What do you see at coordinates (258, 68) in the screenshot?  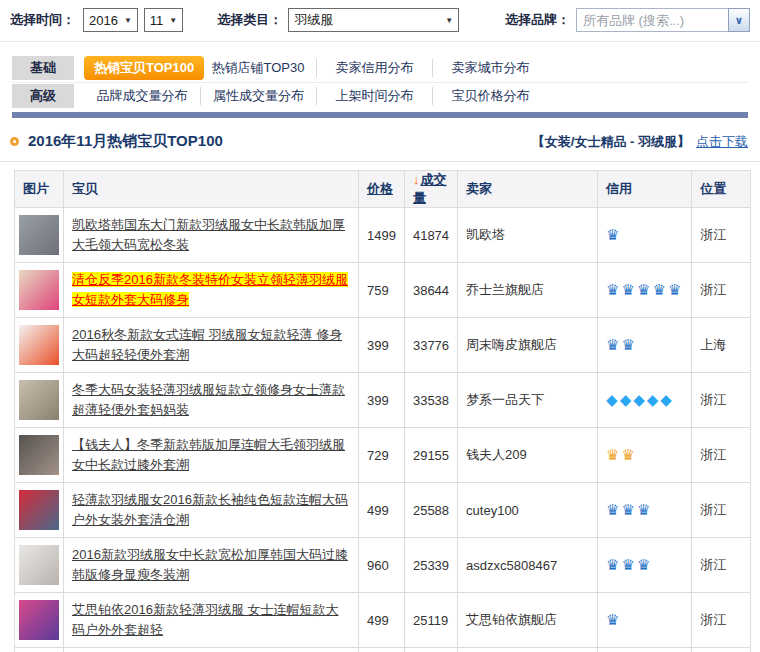 I see `tab-hot-shops-top30: 热销店铺TOP30` at bounding box center [258, 68].